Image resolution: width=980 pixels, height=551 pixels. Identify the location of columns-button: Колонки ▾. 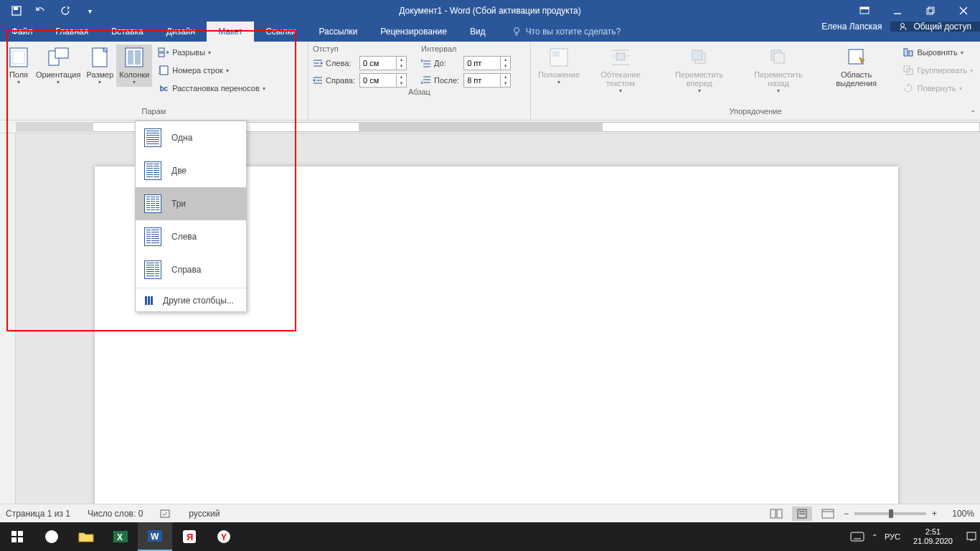
(134, 66).